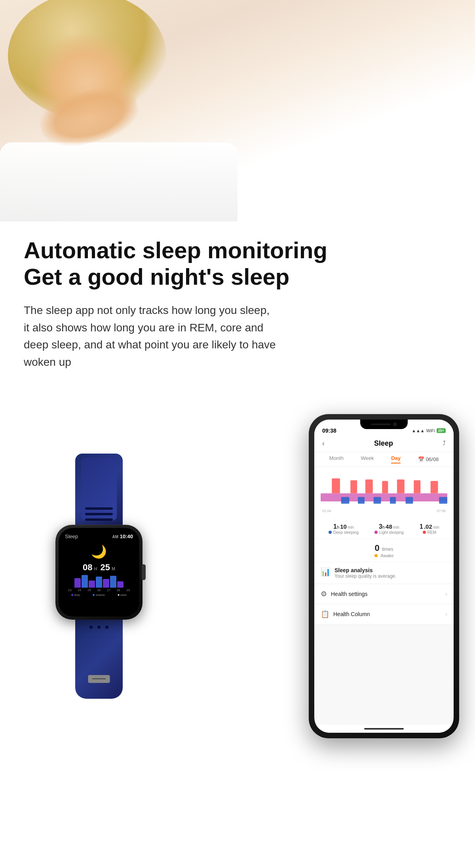  Describe the element at coordinates (384, 594) in the screenshot. I see `health-settings-menu-item: ⚙ Health settings ›` at that location.